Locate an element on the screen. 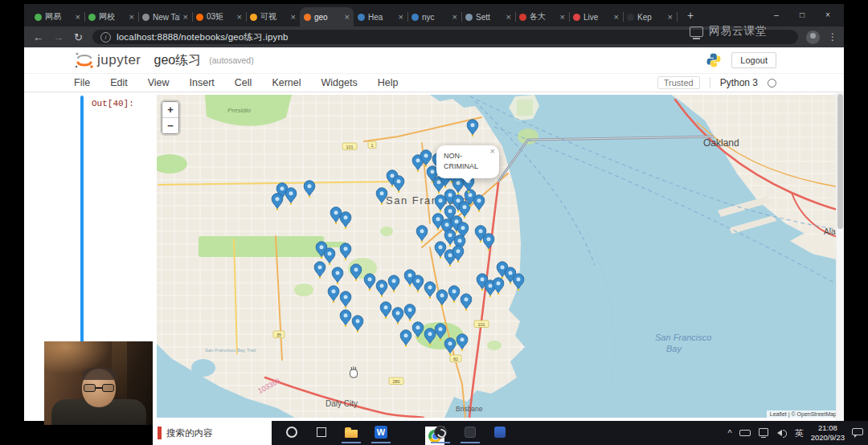 The height and width of the screenshot is (445, 868). tab-label: geo is located at coordinates (328, 18).